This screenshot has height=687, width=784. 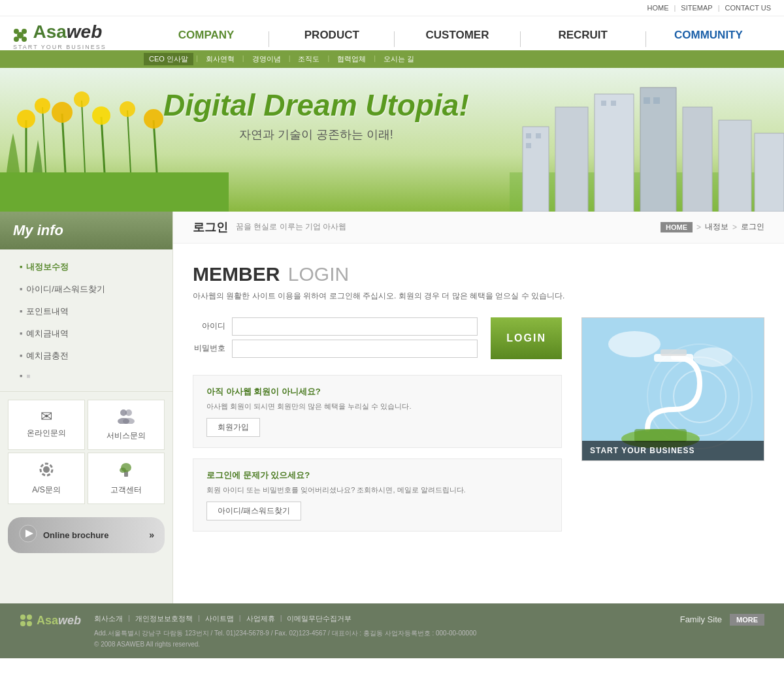 What do you see at coordinates (253, 511) in the screenshot?
I see `findpw-button: 아이디/패스워드찾기` at bounding box center [253, 511].